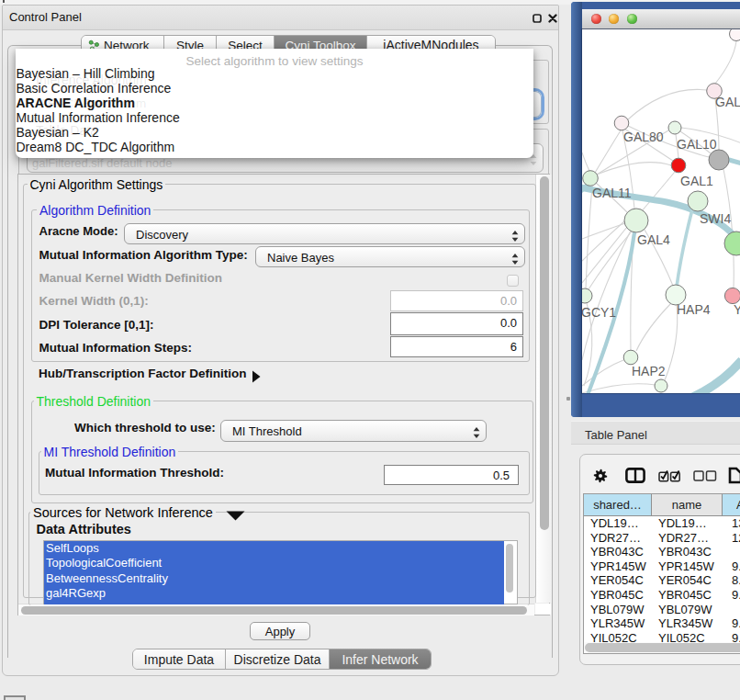 The width and height of the screenshot is (740, 700). I want to click on svg-text: GAL10, so click(697, 144).